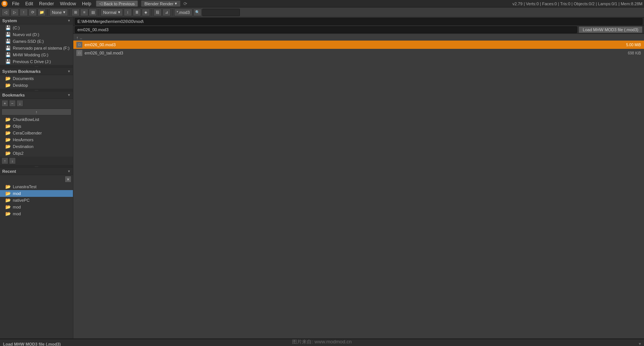 This screenshot has width=644, height=346. I want to click on system-collapse-icon: ▼, so click(69, 21).